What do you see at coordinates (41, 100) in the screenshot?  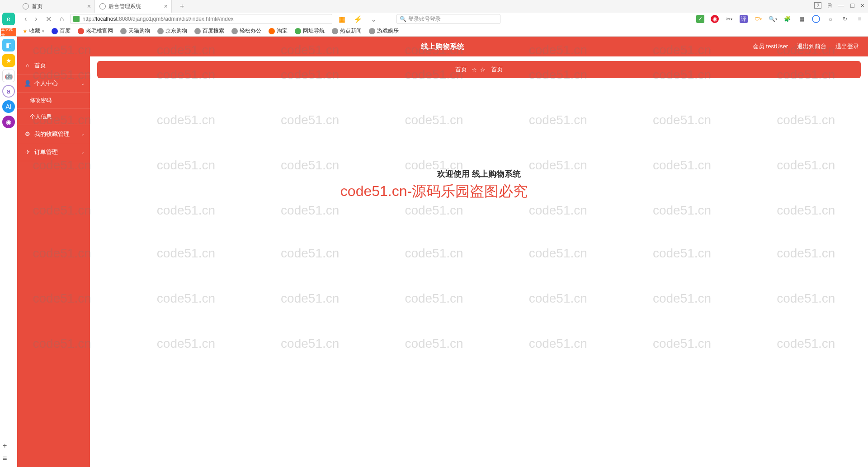 I see `sidebar-item-label: 修改密码` at bounding box center [41, 100].